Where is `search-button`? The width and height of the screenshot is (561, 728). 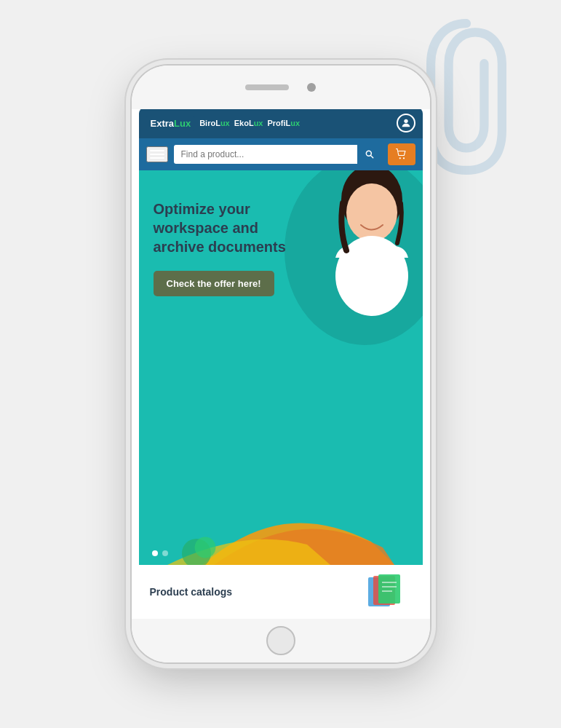 search-button is located at coordinates (370, 154).